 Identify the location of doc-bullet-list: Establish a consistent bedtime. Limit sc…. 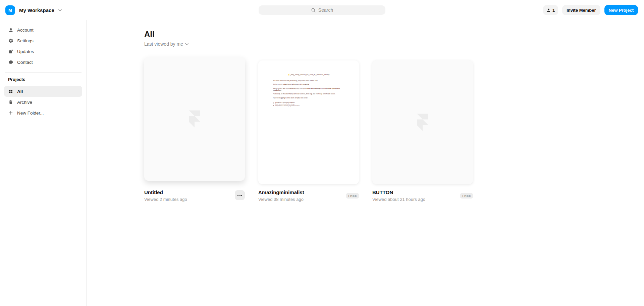
(310, 104).